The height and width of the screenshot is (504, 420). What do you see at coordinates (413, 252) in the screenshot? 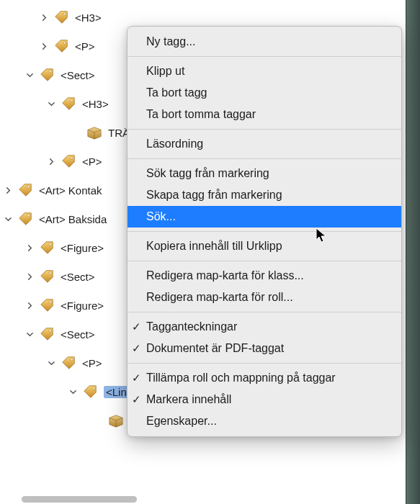
I see `document-preview-edge` at bounding box center [413, 252].